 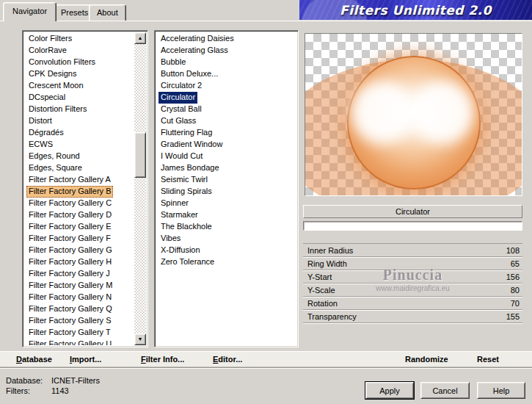 What do you see at coordinates (140, 339) in the screenshot?
I see `scroll-down-icon: ▼` at bounding box center [140, 339].